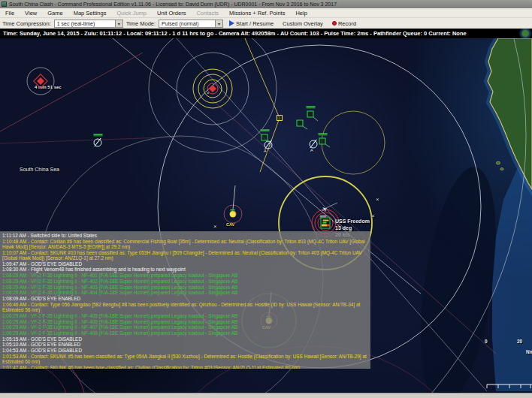 The image size is (532, 398). What do you see at coordinates (326, 224) in the screenshot?
I see `friendly-ship-icon` at bounding box center [326, 224].